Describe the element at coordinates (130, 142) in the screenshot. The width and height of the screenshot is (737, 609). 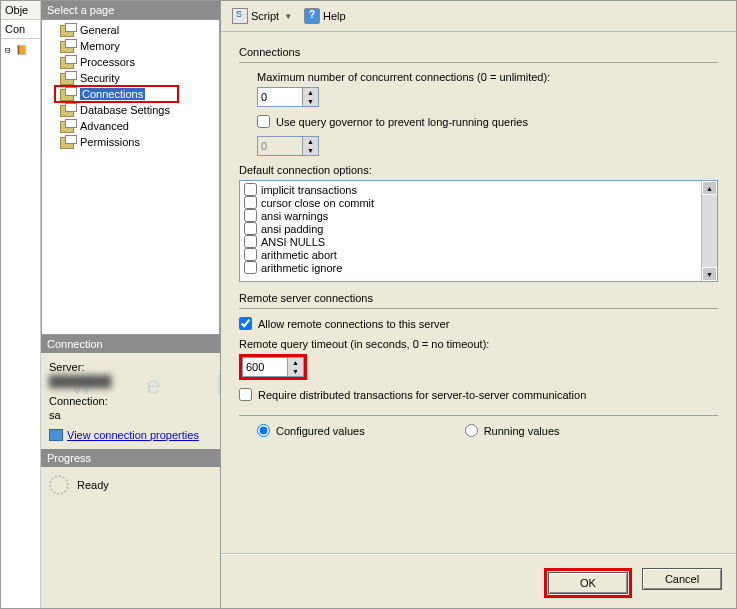
I see `page-item-permissions: Permissions` at that location.